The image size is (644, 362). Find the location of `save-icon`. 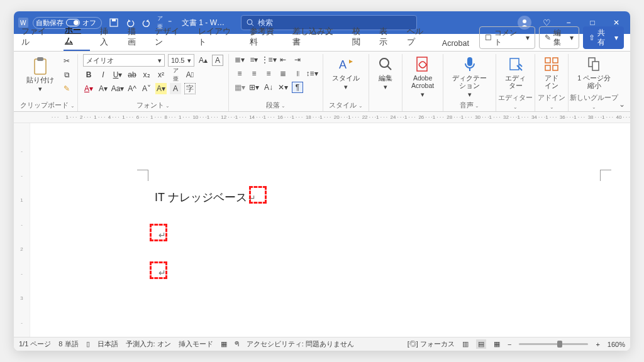

save-icon is located at coordinates (114, 23).